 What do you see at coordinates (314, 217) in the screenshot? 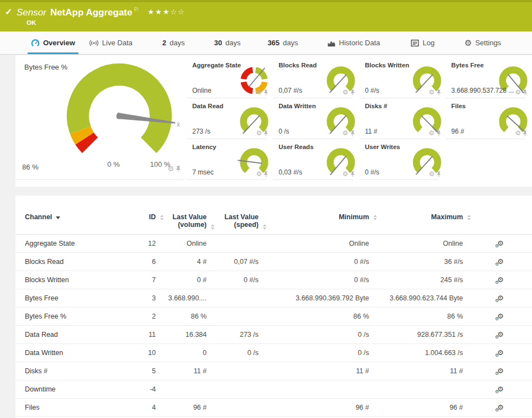
I see `column-header-minimum: Minimum` at bounding box center [314, 217].